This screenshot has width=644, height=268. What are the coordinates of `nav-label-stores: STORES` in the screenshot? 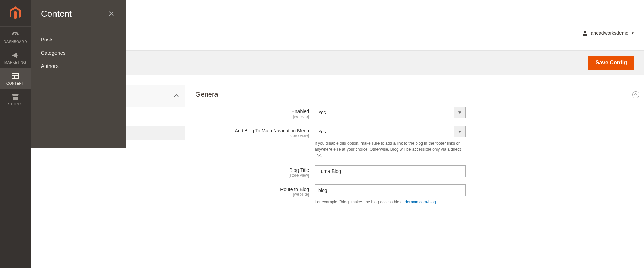 It's located at (15, 104).